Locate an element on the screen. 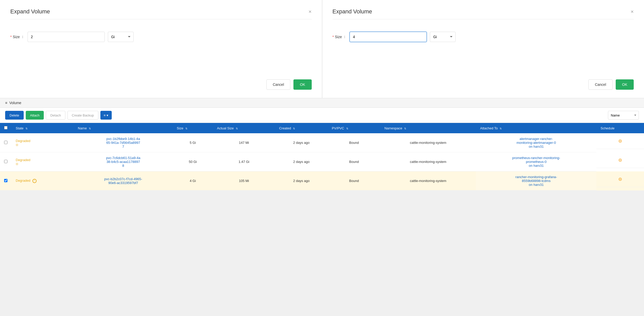 The image size is (644, 316). row2-attached-line1: prometheus-rancher-monitoring- is located at coordinates (536, 158).